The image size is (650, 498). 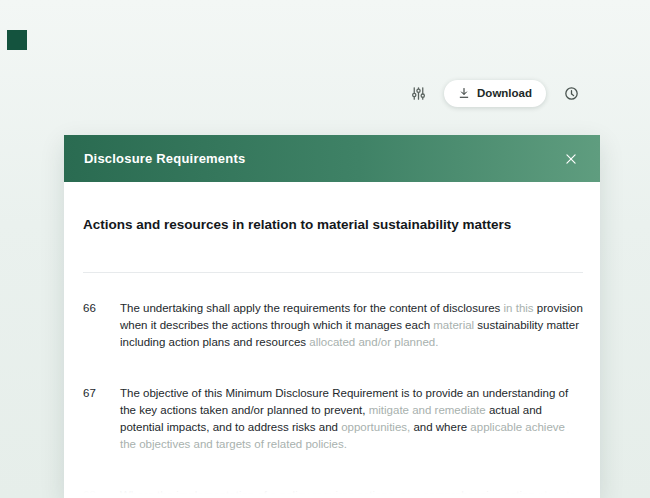 What do you see at coordinates (429, 410) in the screenshot?
I see `text-segment: mitigate and remediate` at bounding box center [429, 410].